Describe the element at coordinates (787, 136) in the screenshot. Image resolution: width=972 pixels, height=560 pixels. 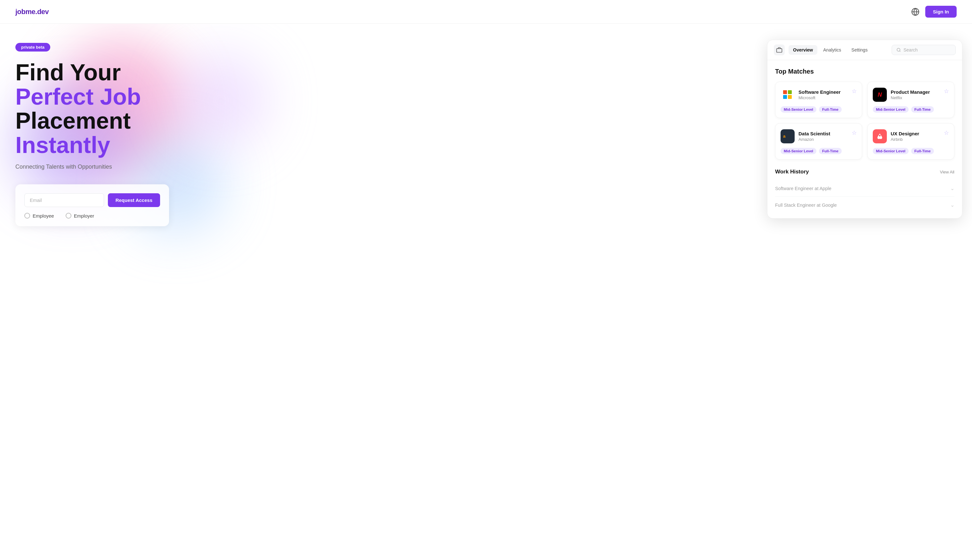
I see `amazon-logo: a` at that location.